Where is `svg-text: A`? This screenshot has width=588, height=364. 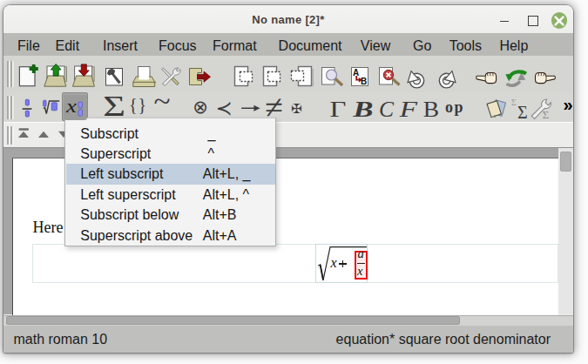
svg-text: A is located at coordinates (355, 73).